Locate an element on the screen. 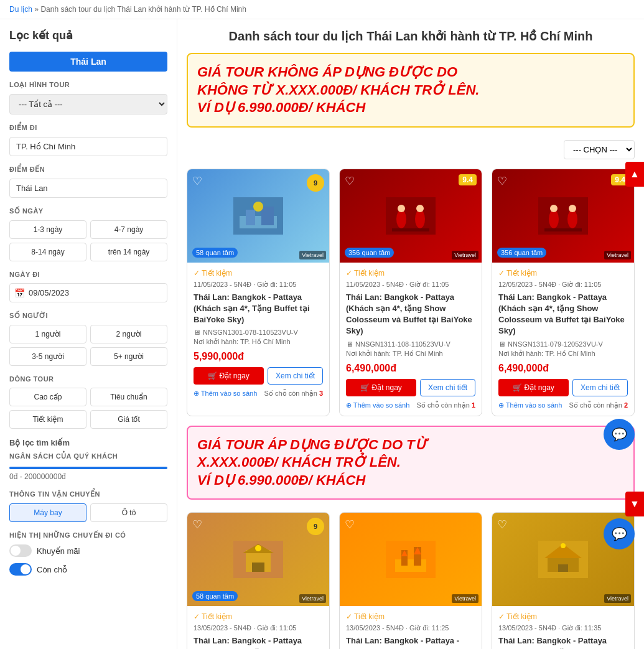 This screenshot has width=644, height=649. so-ngay-1-3: 1-3 ngày is located at coordinates (48, 230).